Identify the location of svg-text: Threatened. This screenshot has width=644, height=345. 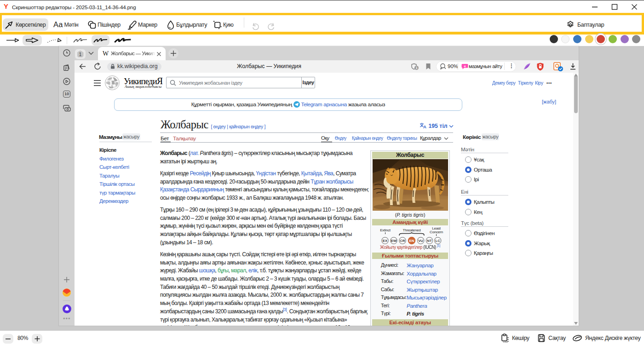
(412, 230).